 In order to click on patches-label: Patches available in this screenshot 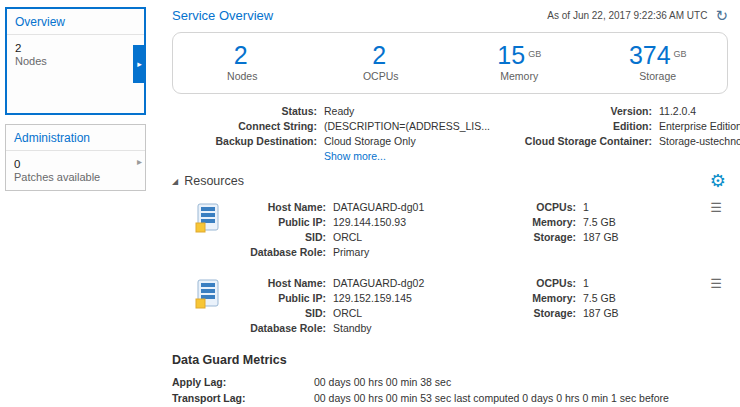, I will do `click(76, 177)`.